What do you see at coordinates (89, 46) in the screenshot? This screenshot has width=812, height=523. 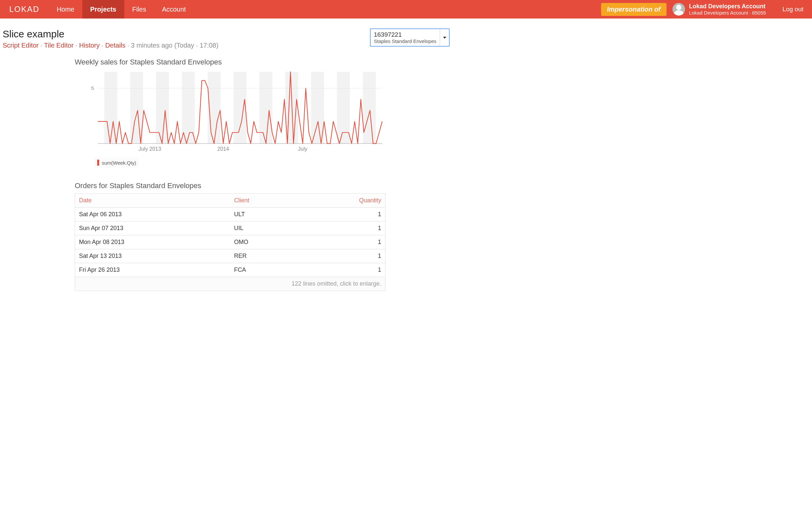 I see `crumb-history: History` at bounding box center [89, 46].